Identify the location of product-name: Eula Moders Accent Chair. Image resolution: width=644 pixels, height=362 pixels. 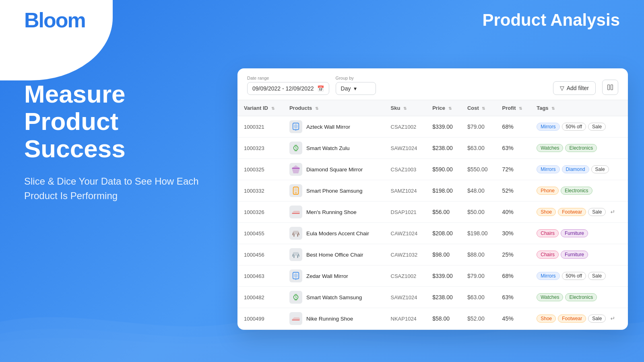
(338, 233).